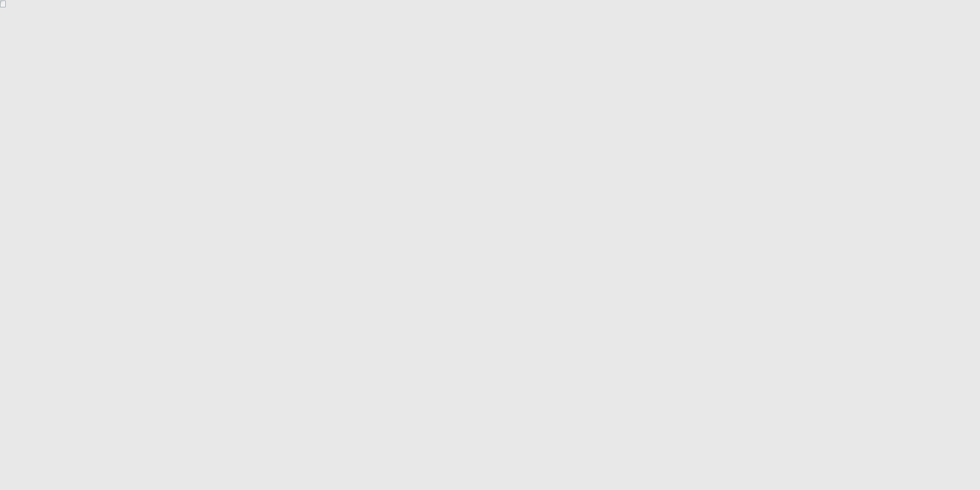 The width and height of the screenshot is (980, 490). What do you see at coordinates (3, 4) in the screenshot?
I see `ide-window: duoji-frontend›src›router›JSindex.js Add…` at bounding box center [3, 4].